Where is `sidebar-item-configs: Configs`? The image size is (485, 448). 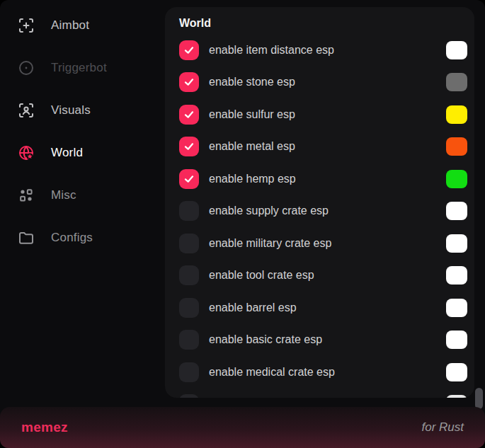
sidebar-item-configs: Configs is located at coordinates (82, 238).